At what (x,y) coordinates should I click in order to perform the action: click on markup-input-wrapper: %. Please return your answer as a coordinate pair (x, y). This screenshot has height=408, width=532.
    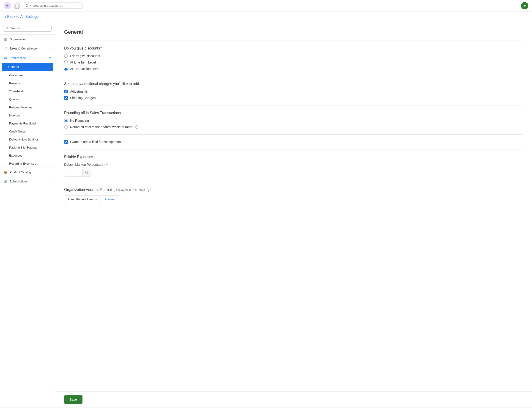
    Looking at the image, I should click on (293, 173).